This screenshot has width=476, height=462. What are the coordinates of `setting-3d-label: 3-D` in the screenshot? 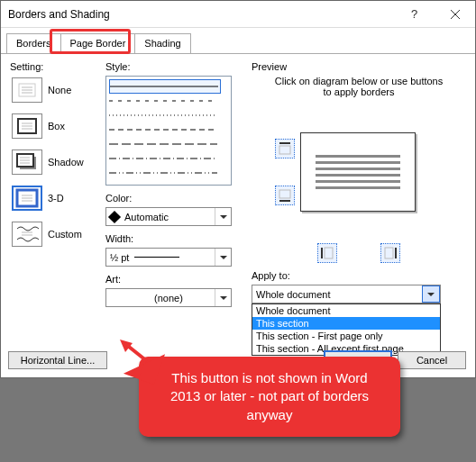 It's located at (56, 198).